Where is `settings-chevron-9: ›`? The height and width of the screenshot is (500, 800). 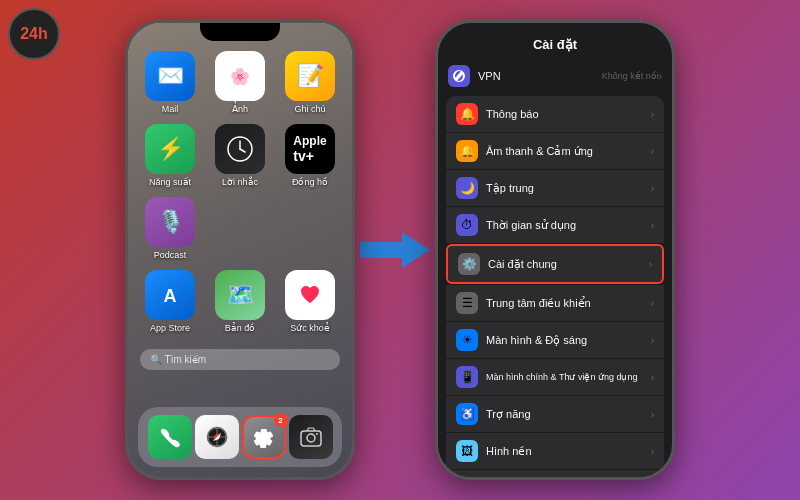 settings-chevron-9: › is located at coordinates (652, 452).